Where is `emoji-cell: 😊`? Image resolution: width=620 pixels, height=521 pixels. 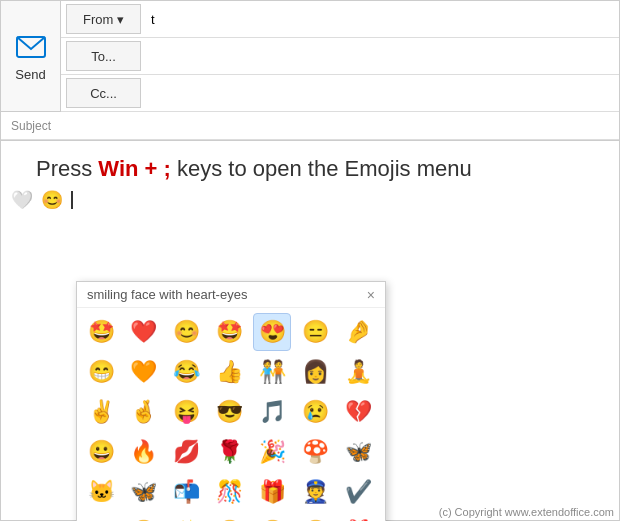
emoji-cell: 😊 is located at coordinates (187, 332).